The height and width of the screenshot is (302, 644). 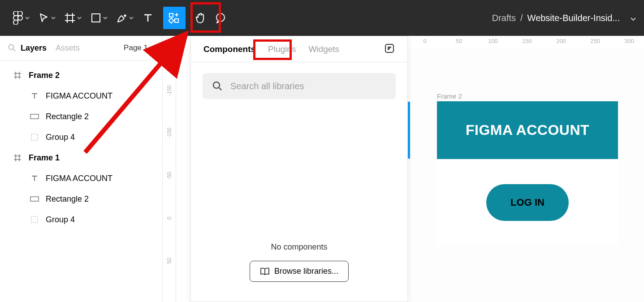 What do you see at coordinates (169, 176) in the screenshot?
I see `ruler-tick: -50` at bounding box center [169, 176].